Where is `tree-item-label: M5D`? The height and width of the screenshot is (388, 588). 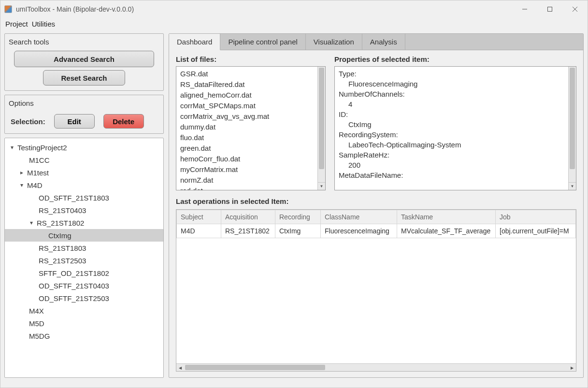 tree-item-label: M5D is located at coordinates (36, 324).